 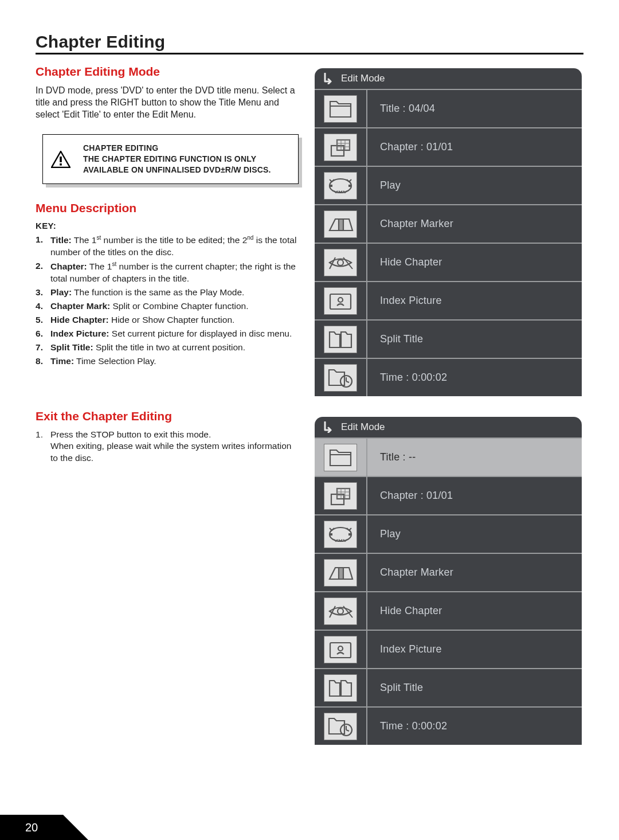 What do you see at coordinates (174, 447) in the screenshot?
I see `exit-step-1: Press the STOP button to exit this mode.…` at bounding box center [174, 447].